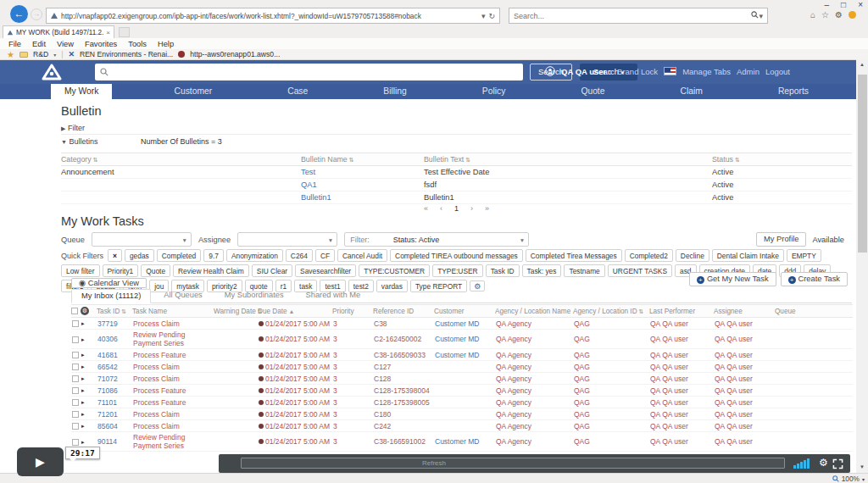 The height and width of the screenshot is (483, 868). Describe the element at coordinates (101, 44) in the screenshot. I see `menu-item: Favorites` at that location.